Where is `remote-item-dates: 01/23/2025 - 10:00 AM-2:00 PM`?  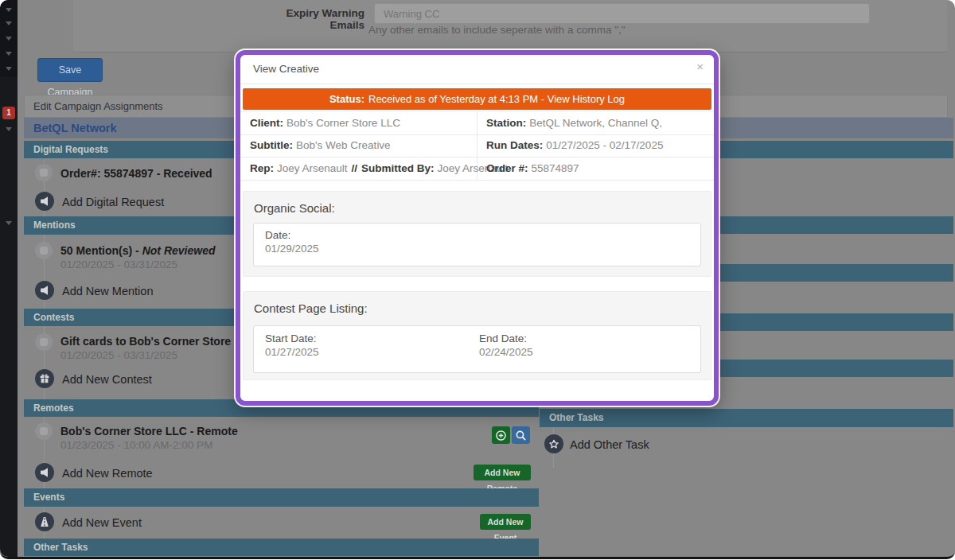 remote-item-dates: 01/23/2025 - 10:00 AM-2:00 PM is located at coordinates (137, 445).